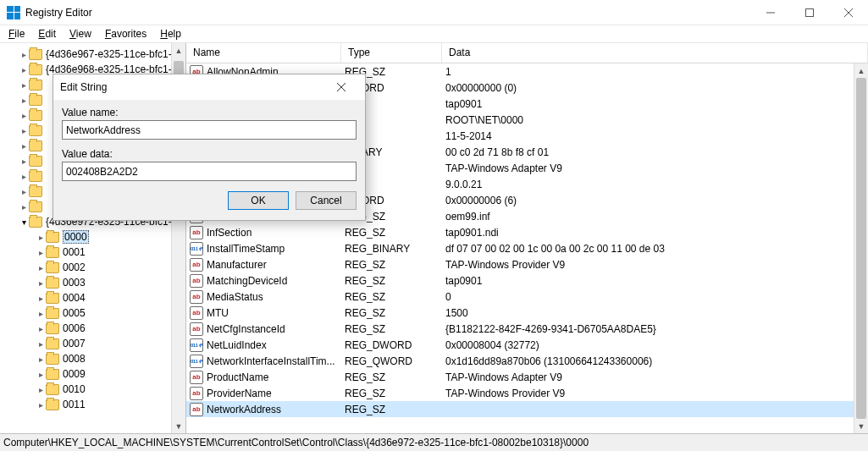 The width and height of the screenshot is (868, 451). What do you see at coordinates (520, 232) in the screenshot?
I see `list-row: InfSectionREG_SZtap0901.ndi` at bounding box center [520, 232].